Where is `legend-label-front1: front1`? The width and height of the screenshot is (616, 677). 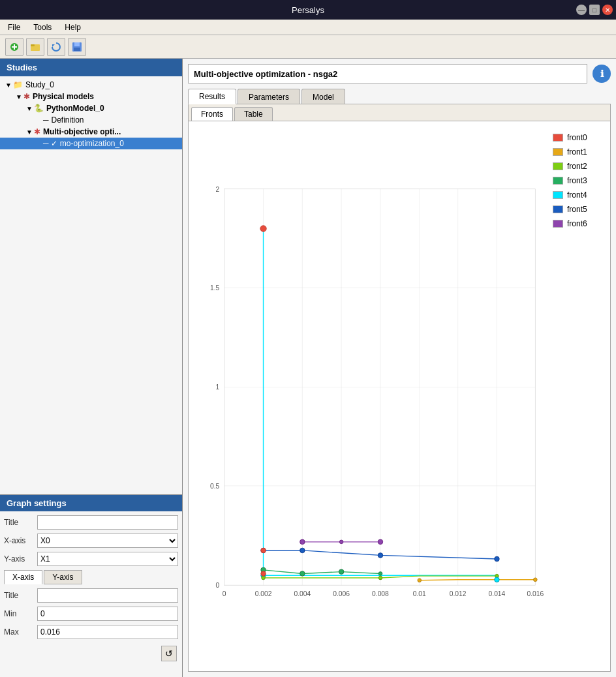
legend-label-front1: front1 is located at coordinates (577, 152).